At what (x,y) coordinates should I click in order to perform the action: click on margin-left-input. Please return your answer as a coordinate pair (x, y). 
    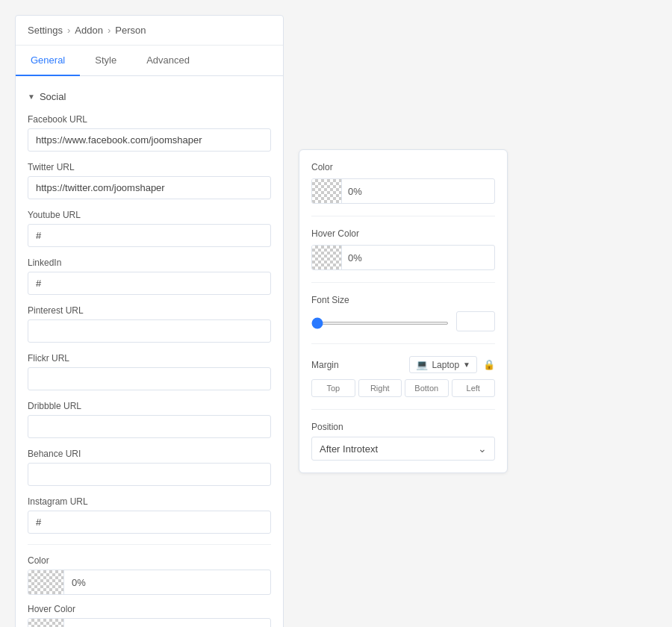
    Looking at the image, I should click on (473, 388).